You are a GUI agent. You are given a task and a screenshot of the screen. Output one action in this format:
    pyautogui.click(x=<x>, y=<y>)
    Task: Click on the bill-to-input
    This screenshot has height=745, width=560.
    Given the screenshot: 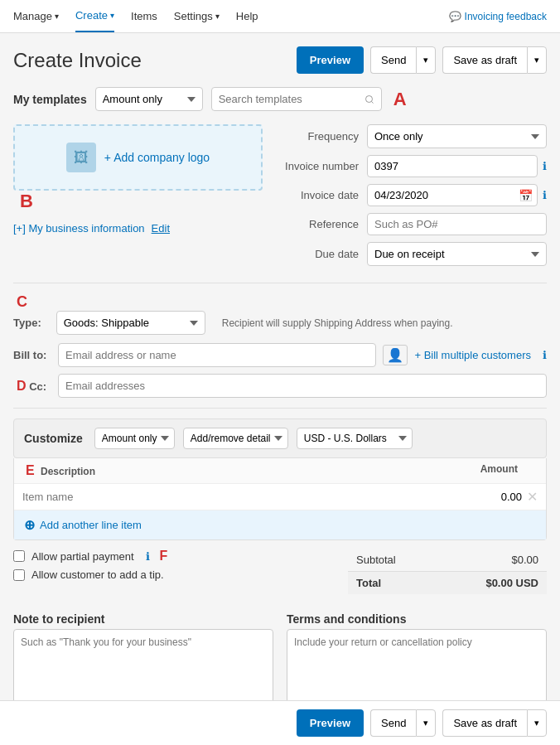 What is the action you would take?
    pyautogui.click(x=217, y=355)
    